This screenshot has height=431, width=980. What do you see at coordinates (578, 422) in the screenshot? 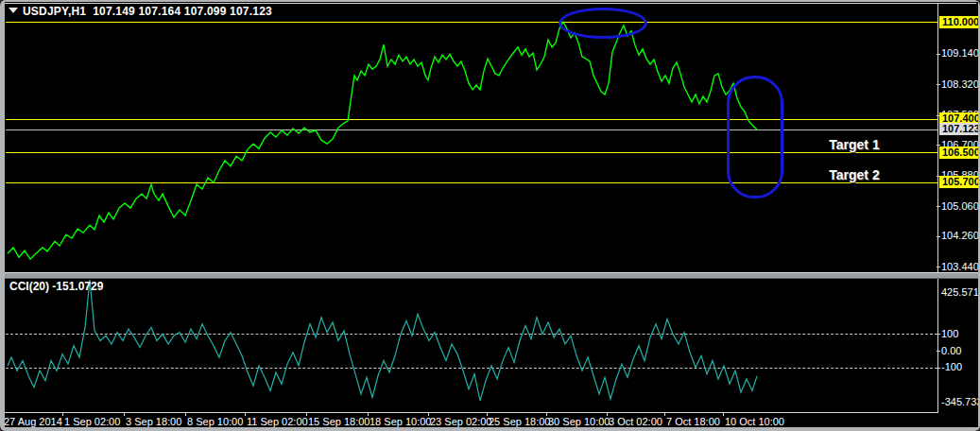
I see `time-axis-label: 30 Sep 10:00` at bounding box center [578, 422].